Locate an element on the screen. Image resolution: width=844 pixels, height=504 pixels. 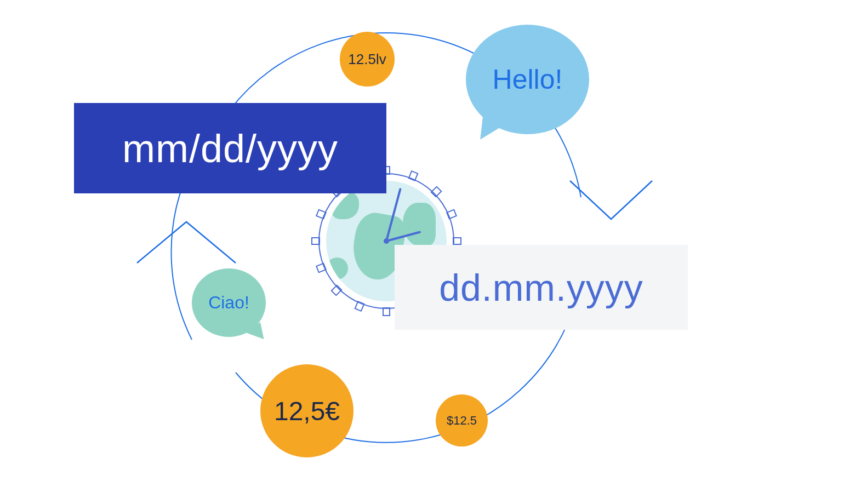
date-format-eu: dd.mm.yyyy is located at coordinates (541, 287).